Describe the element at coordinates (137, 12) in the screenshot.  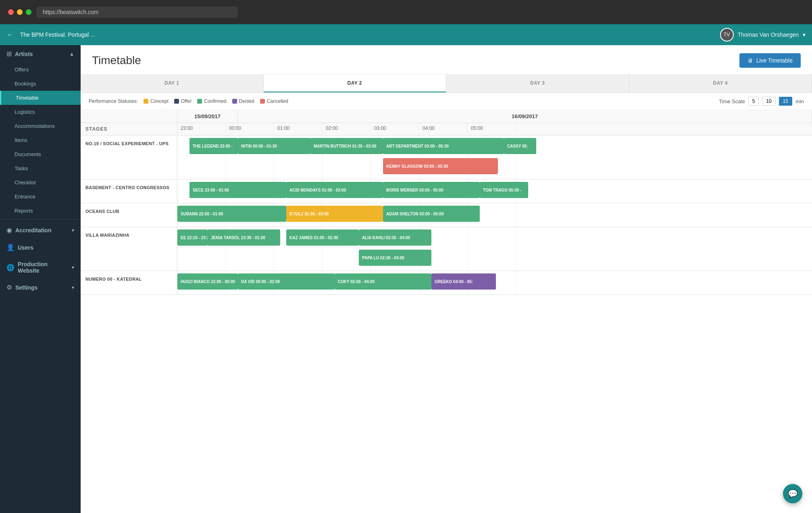
I see `browser-url: https://beatswitch.com` at that location.